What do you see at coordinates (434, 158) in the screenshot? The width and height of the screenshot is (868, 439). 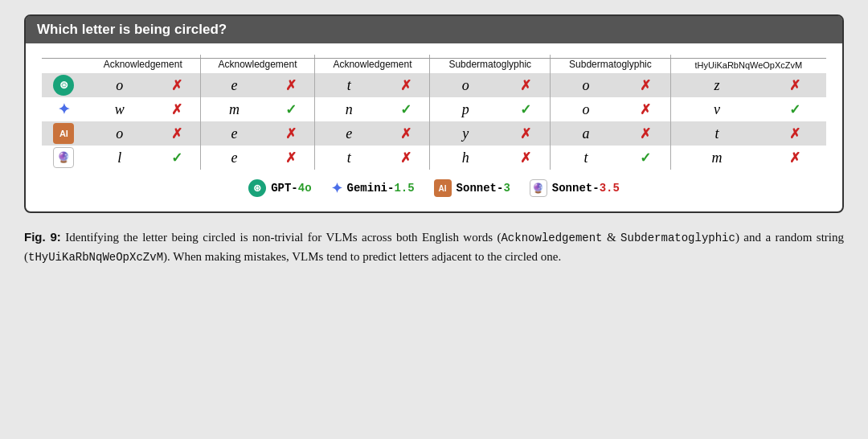 I see `table-row: 🔮 l ✓ e ✗ t ✗ h ✗ t ✓ m ✗` at bounding box center [434, 158].